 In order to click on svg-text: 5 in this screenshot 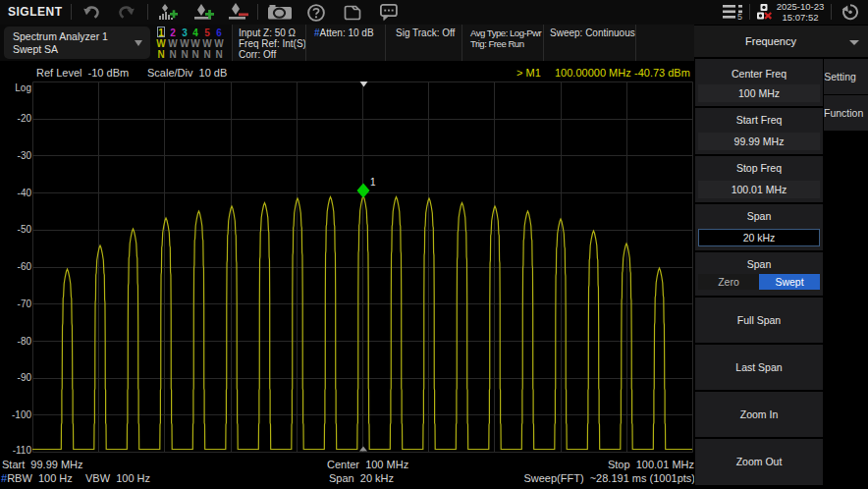, I will do `click(740, 16)`.